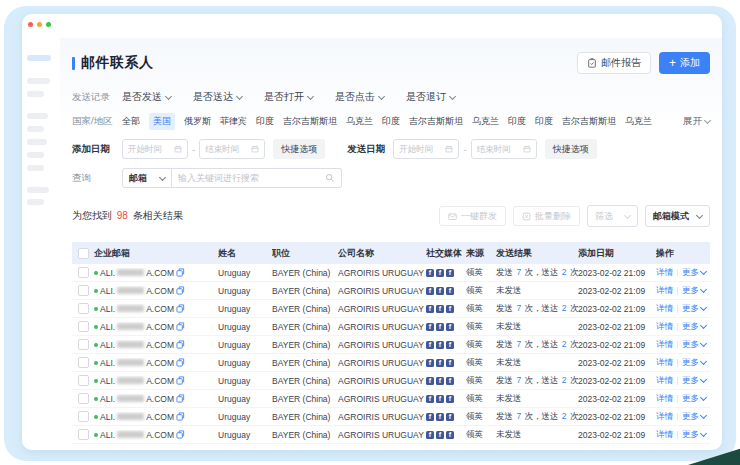 The image size is (740, 465). What do you see at coordinates (472, 216) in the screenshot?
I see `mass-send-button: 一键群发` at bounding box center [472, 216].